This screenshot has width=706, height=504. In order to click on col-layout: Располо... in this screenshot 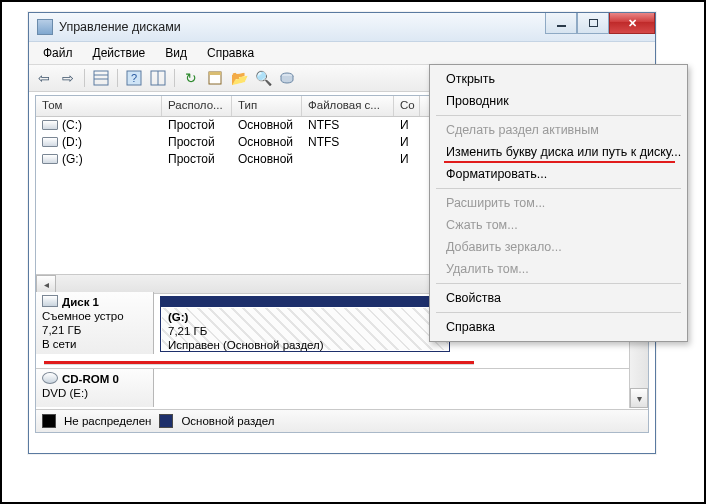, I will do `click(197, 106)`.